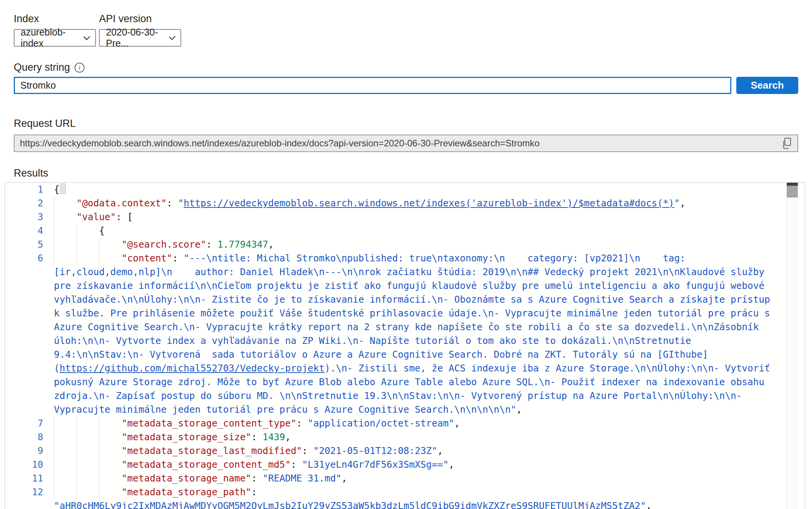 Image resolution: width=812 pixels, height=509 pixels. I want to click on query-row: Search, so click(406, 86).